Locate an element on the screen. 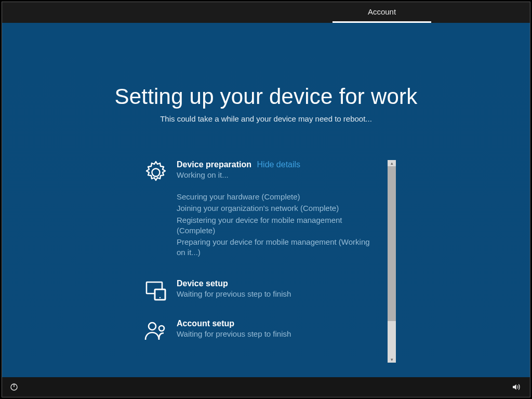 Image resolution: width=532 pixels, height=399 pixels. scroll-down-arrow-icon: ▾ is located at coordinates (392, 360).